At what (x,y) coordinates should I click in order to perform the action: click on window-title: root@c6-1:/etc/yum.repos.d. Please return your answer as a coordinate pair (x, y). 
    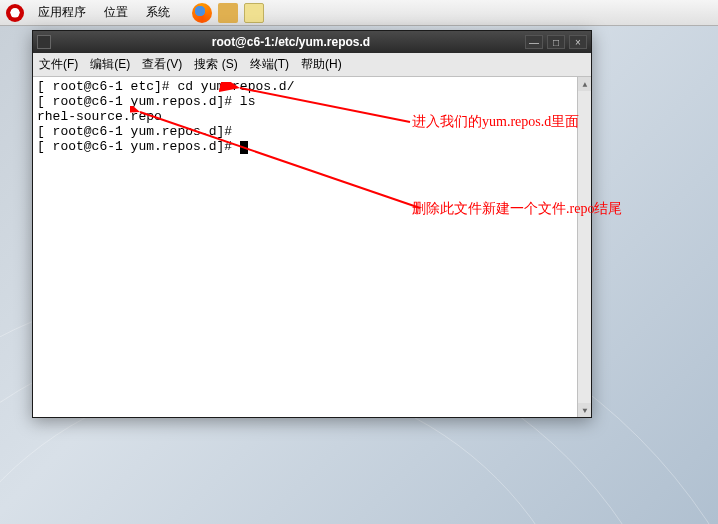
    Looking at the image, I should click on (291, 42).